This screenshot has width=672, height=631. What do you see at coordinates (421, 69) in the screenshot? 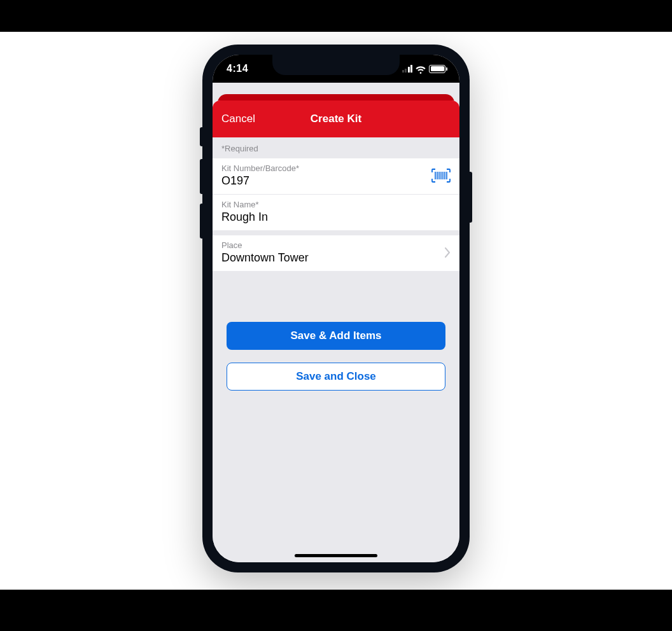
I see `wifi-icon` at bounding box center [421, 69].